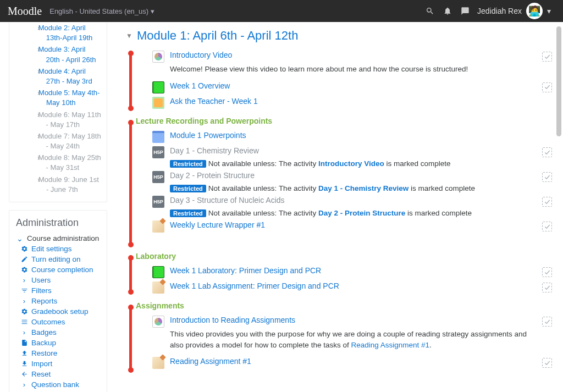 This screenshot has height=392, width=563. What do you see at coordinates (58, 239) in the screenshot?
I see `course-admin-header: ⌄ Course administration` at bounding box center [58, 239].